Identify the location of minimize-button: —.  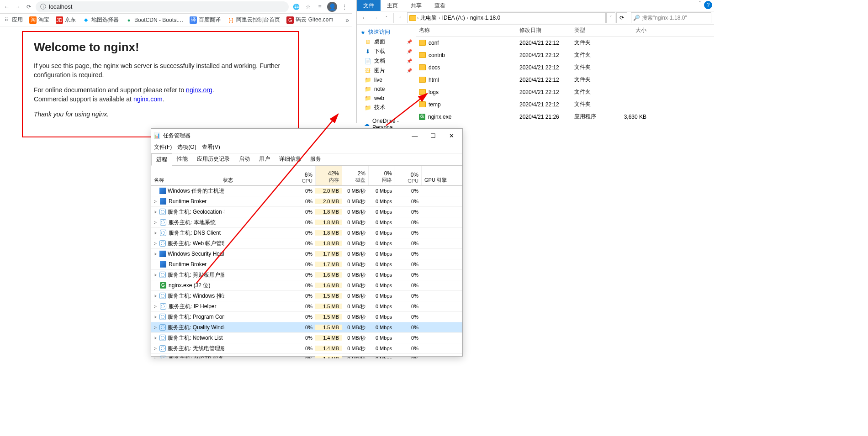
(415, 136).